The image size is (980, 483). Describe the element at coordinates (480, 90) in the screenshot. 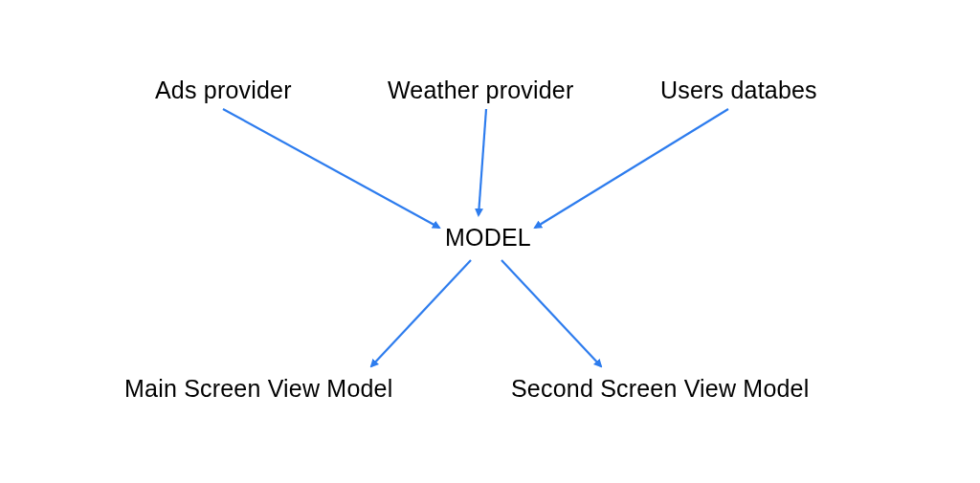

I see `node-weather-provider: Weather provider` at that location.